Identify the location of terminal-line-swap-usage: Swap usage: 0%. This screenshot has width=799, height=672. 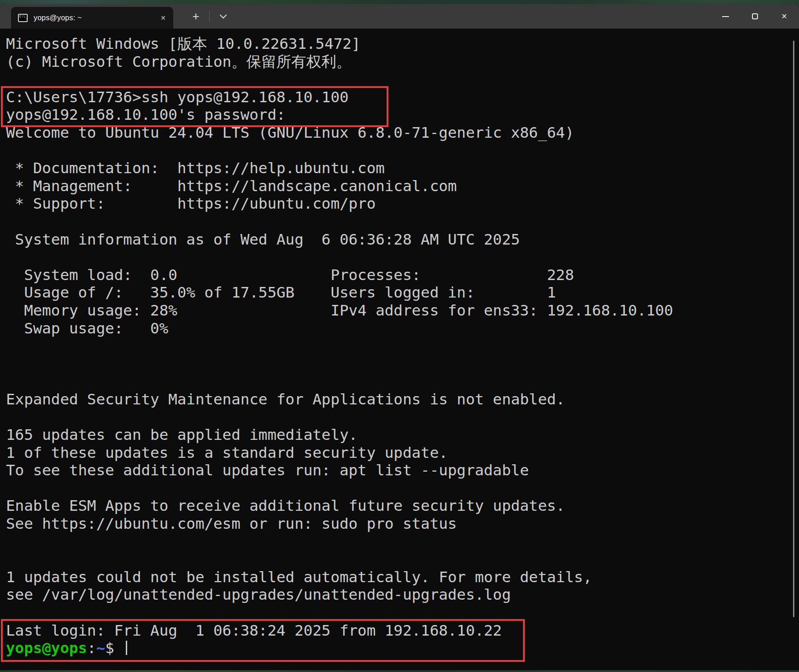
(403, 329).